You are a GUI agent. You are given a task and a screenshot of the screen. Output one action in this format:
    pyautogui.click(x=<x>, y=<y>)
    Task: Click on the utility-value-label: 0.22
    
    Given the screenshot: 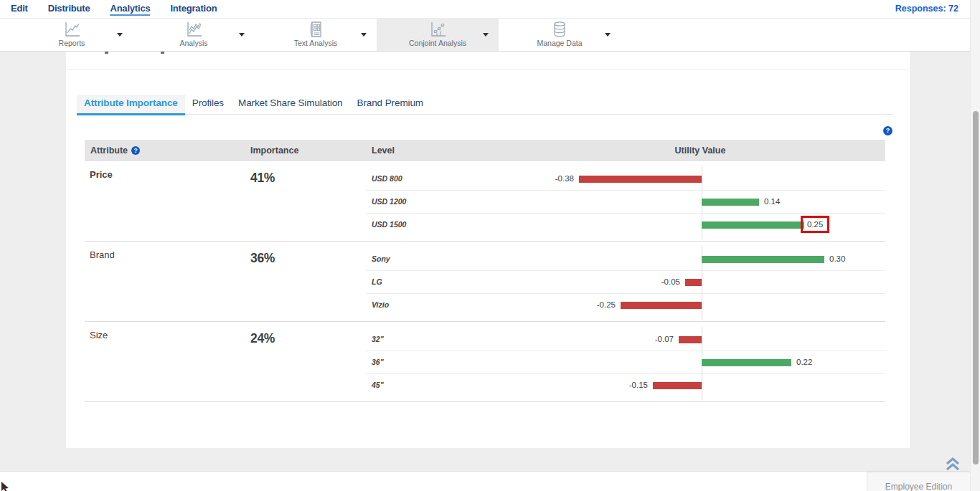 What is the action you would take?
    pyautogui.click(x=804, y=363)
    